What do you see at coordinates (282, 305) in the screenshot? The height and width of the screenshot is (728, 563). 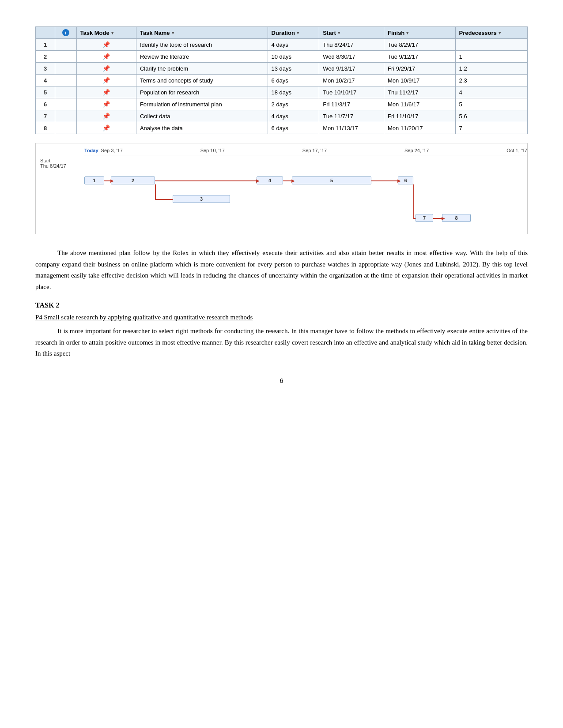 I see `task2-heading: TASK 2` at bounding box center [282, 305].